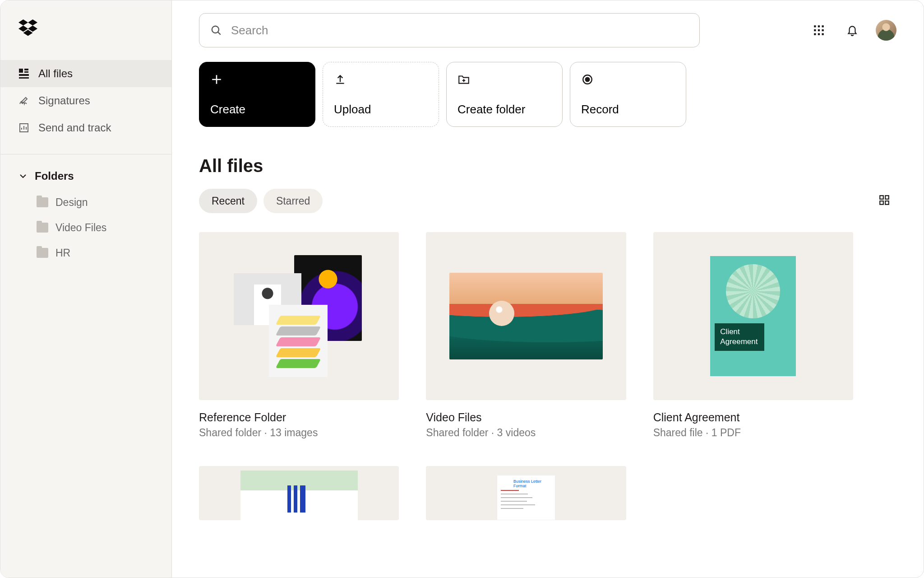  I want to click on page-title: All files, so click(548, 158).